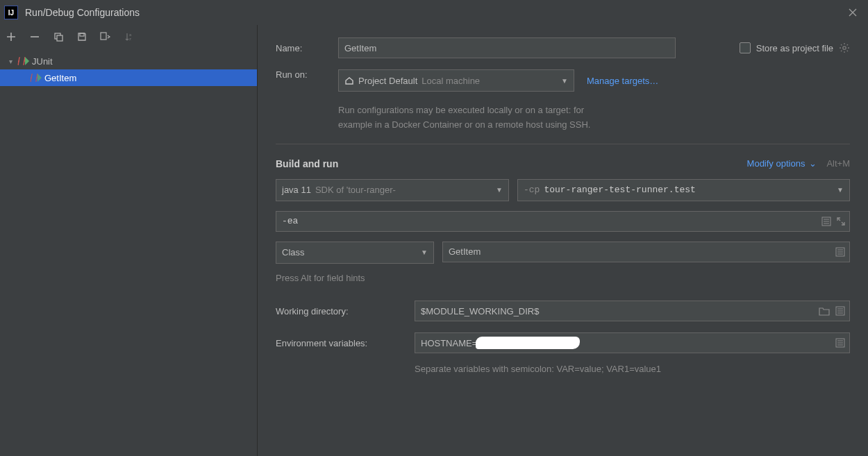 The height and width of the screenshot is (456, 868). Describe the element at coordinates (355, 253) in the screenshot. I see `test-scope-combo: Class ▼` at that location.